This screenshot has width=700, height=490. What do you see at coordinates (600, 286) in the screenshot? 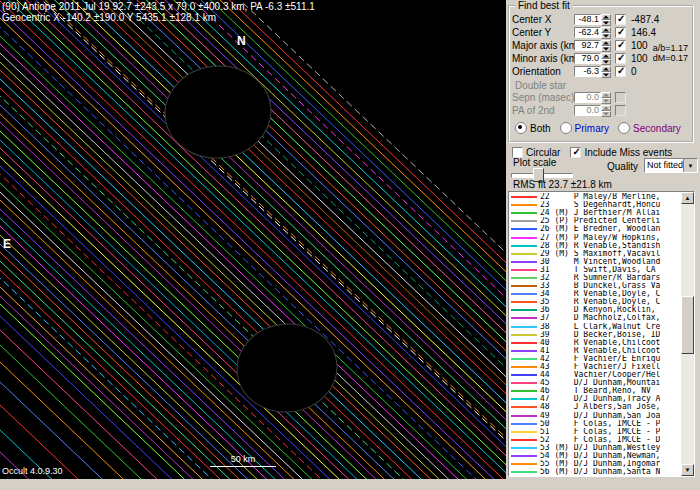
I see `observer-name: 33 B Dunckel,Grass Va` at bounding box center [600, 286].